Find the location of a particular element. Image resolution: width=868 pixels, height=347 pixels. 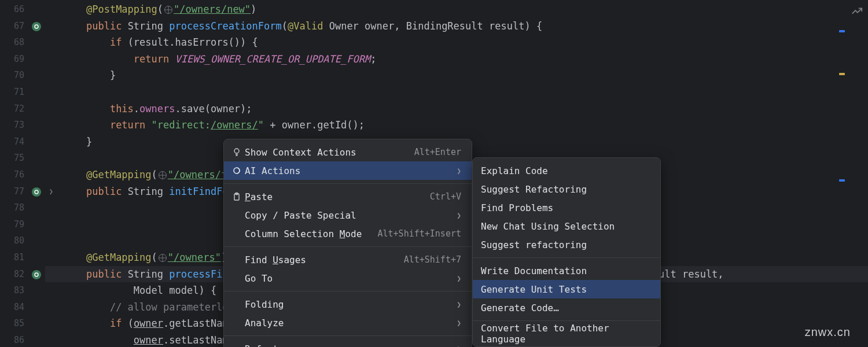

menu-item-label: Copy / Paste Special is located at coordinates (348, 215).